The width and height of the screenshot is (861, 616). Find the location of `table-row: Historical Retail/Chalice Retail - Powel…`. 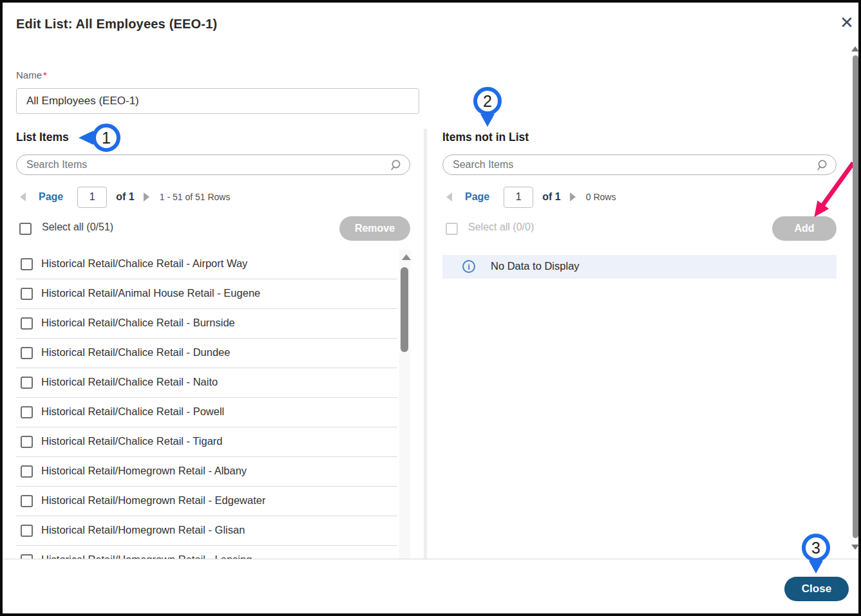

table-row: Historical Retail/Chalice Retail - Powel… is located at coordinates (207, 413).